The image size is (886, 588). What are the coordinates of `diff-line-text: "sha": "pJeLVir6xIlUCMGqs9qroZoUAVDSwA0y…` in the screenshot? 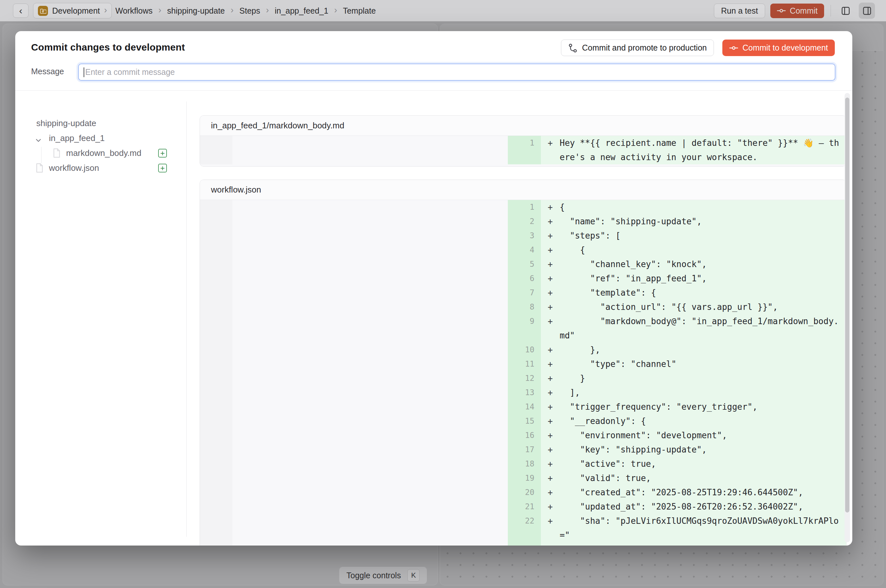 It's located at (703, 528).